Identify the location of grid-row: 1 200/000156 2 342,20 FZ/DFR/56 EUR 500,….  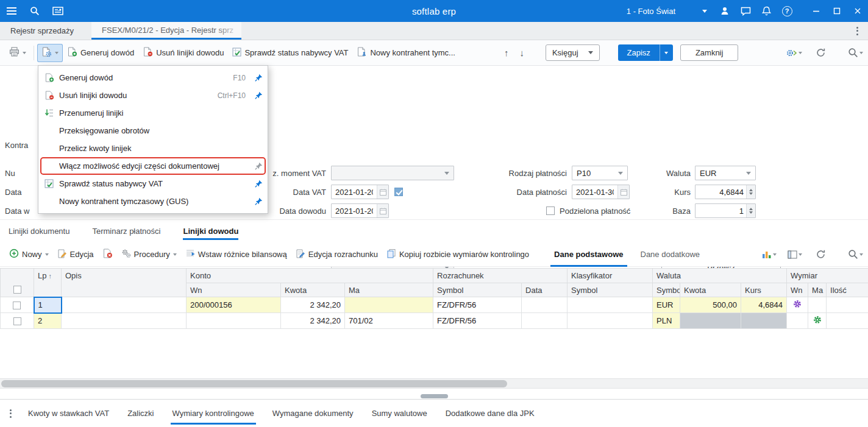
(434, 305).